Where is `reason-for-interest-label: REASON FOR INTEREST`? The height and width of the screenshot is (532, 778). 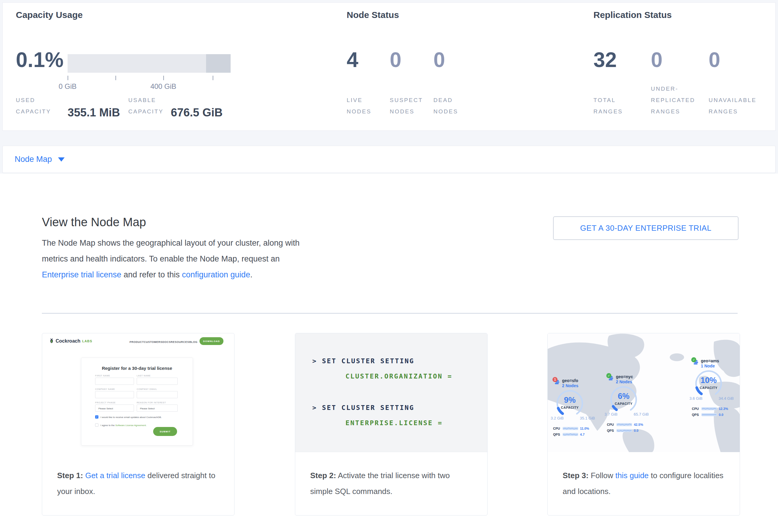
reason-for-interest-label: REASON FOR INTEREST is located at coordinates (151, 402).